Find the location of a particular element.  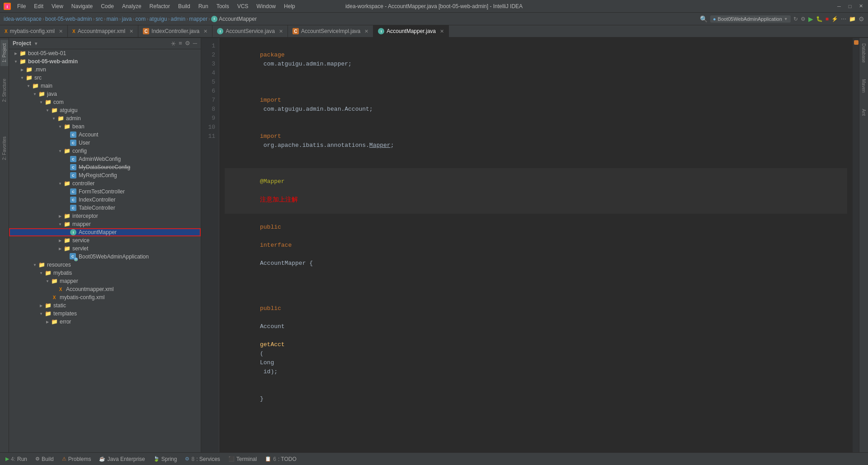

breadcrumb-module: boot-05-web-admin is located at coordinates (69, 19).